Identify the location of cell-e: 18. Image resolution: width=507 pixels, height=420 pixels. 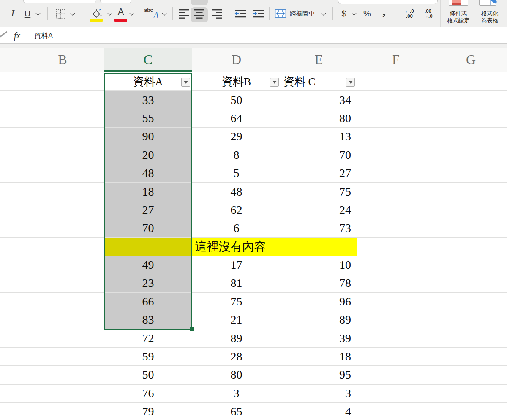
(319, 357).